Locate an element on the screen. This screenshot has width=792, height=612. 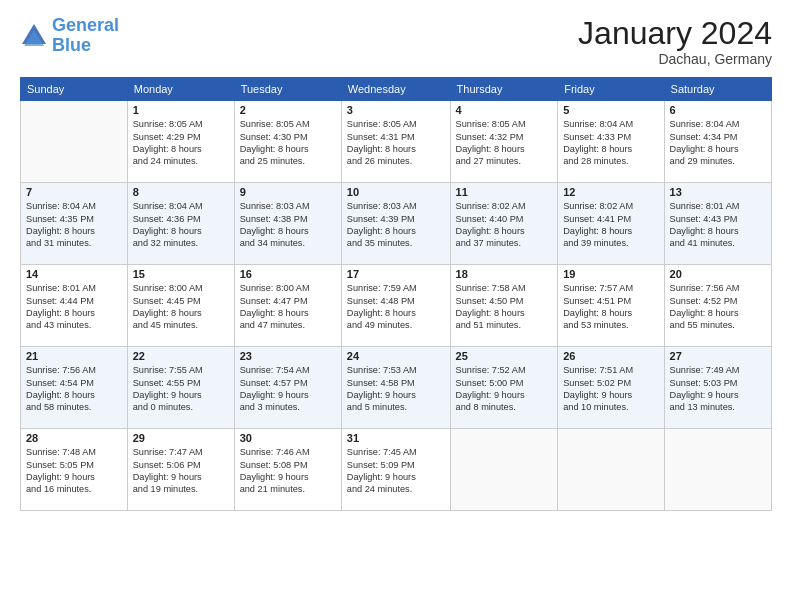
calendar-day-17: 17Sunrise: 7:59 AMSunset: 4:48 PMDayligh… is located at coordinates (396, 306).